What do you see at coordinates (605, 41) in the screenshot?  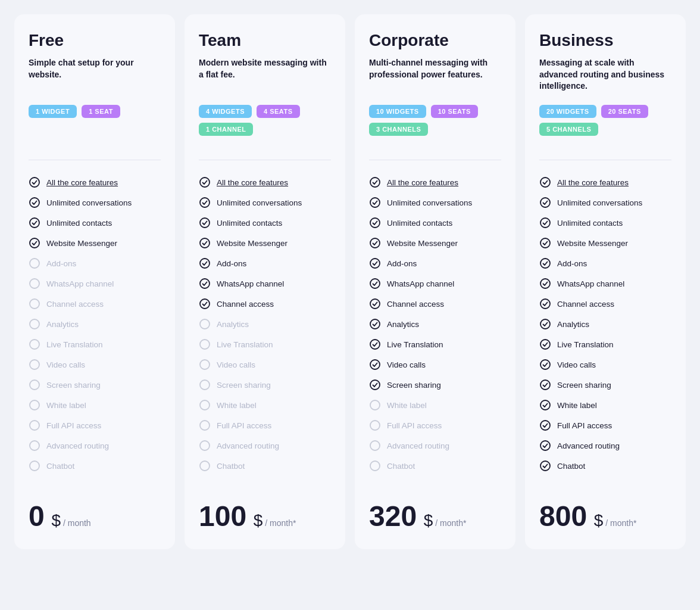 I see `plan-name-business: Business` at bounding box center [605, 41].